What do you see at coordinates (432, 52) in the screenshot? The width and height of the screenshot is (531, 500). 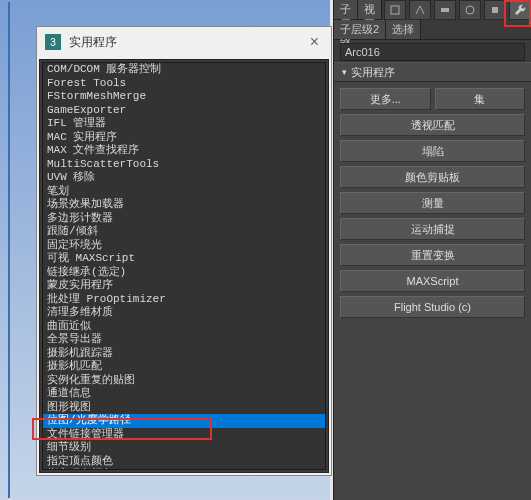 I see `object-name-input` at bounding box center [432, 52].